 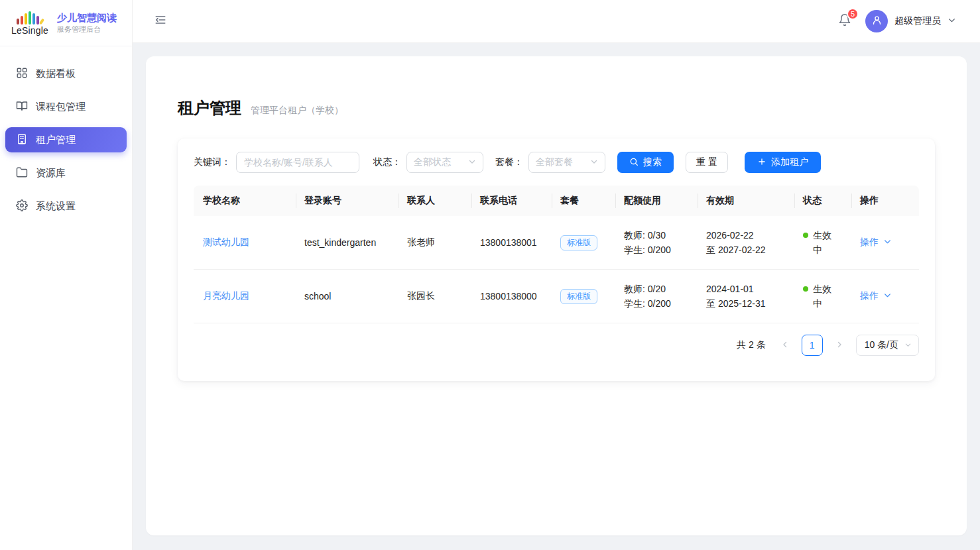 I want to click on search-button-label: 搜索, so click(x=652, y=162).